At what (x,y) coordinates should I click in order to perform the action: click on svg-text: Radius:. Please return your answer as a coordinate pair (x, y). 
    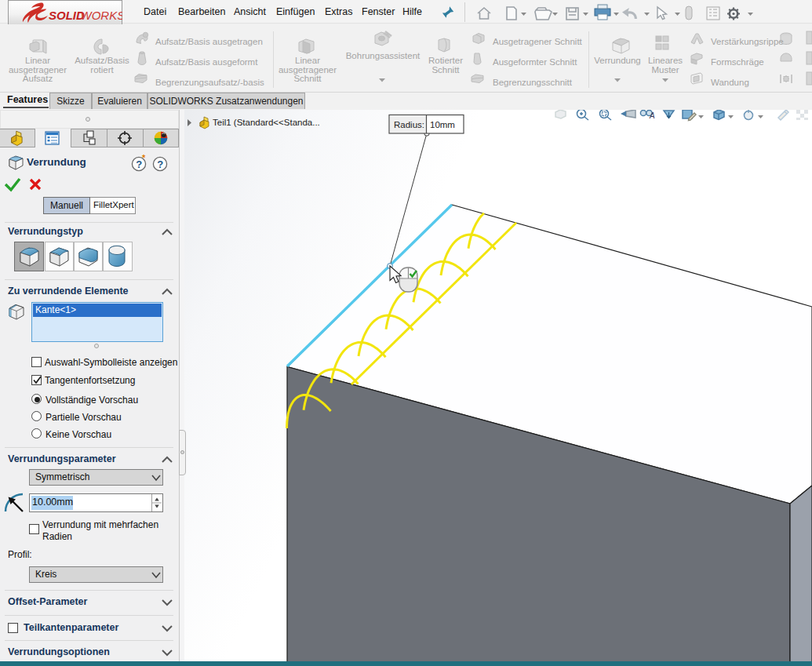
    Looking at the image, I should click on (410, 125).